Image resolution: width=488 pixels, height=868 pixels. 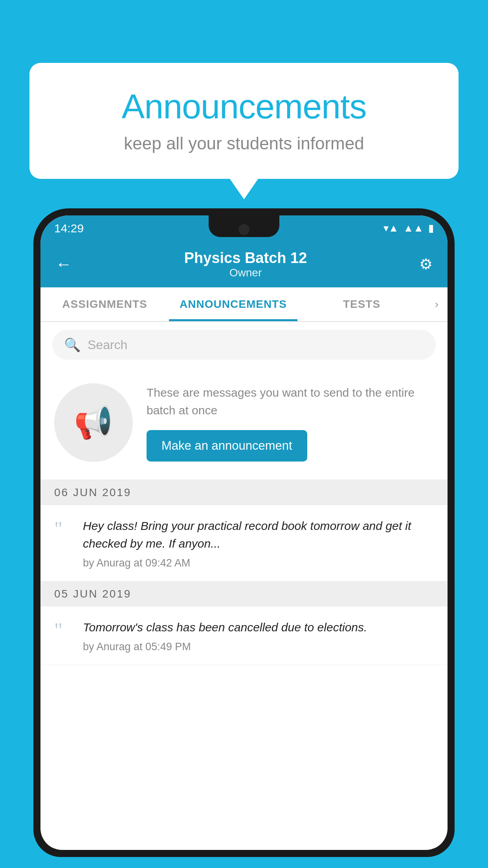 What do you see at coordinates (244, 230) in the screenshot?
I see `phone-camera` at bounding box center [244, 230].